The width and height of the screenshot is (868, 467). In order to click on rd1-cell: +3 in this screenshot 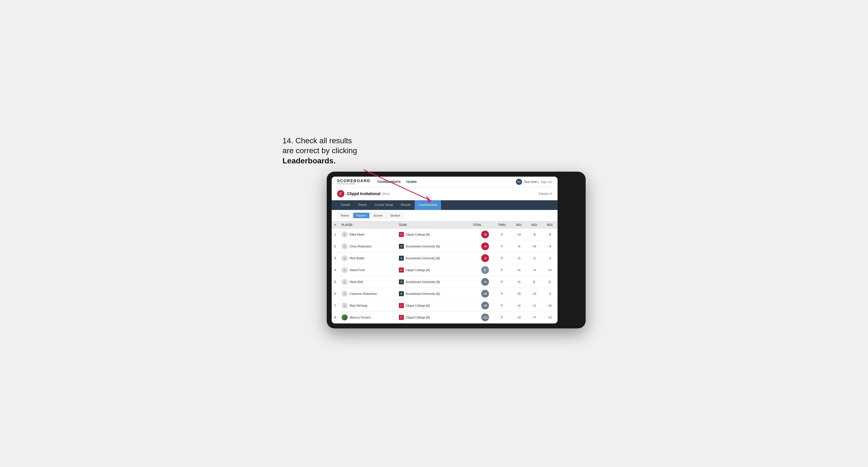, I will do `click(519, 235)`.